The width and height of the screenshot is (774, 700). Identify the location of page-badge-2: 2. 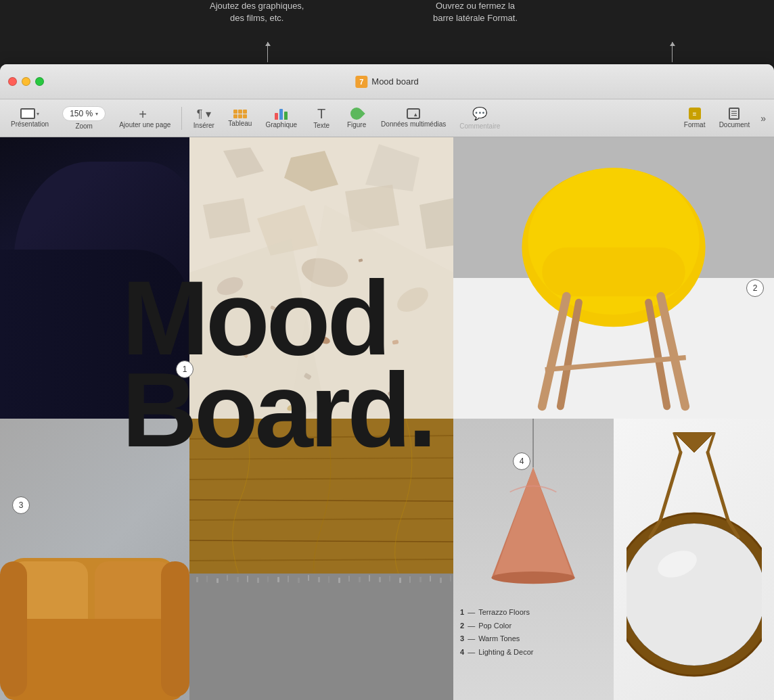
(755, 288).